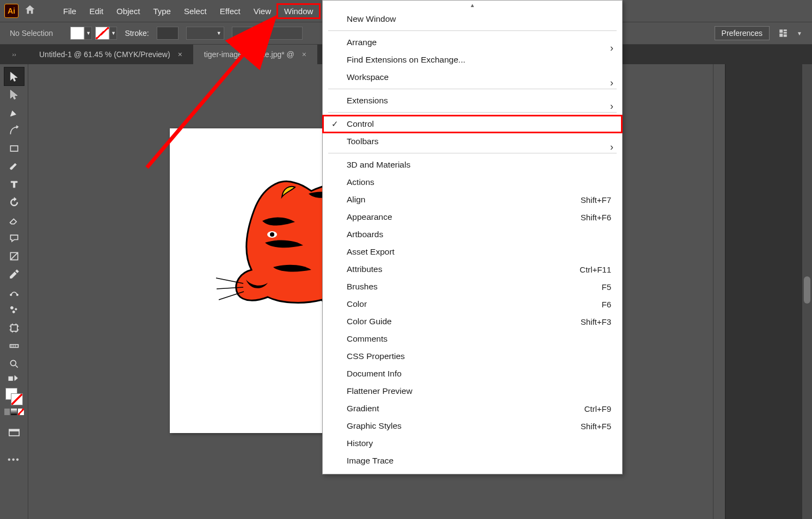 The width and height of the screenshot is (812, 519). What do you see at coordinates (262, 11) in the screenshot?
I see `menu-view: View` at bounding box center [262, 11].